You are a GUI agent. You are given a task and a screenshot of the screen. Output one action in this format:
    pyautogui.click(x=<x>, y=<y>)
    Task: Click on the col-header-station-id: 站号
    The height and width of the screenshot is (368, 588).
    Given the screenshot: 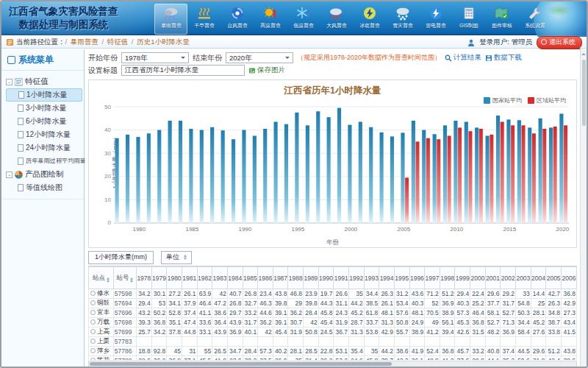 What is the action you would take?
    pyautogui.click(x=125, y=278)
    